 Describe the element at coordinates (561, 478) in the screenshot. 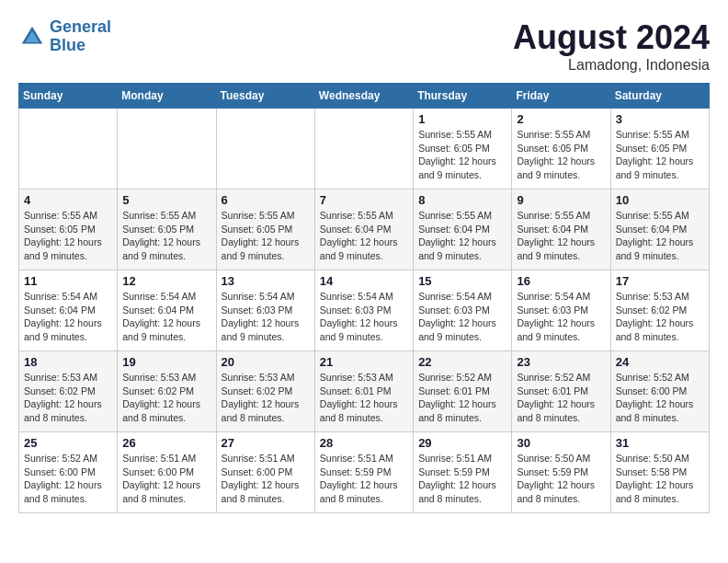

I see `day-info: Sunrise: 5:50 AM Sunset: 5:59 PM Dayligh…` at that location.